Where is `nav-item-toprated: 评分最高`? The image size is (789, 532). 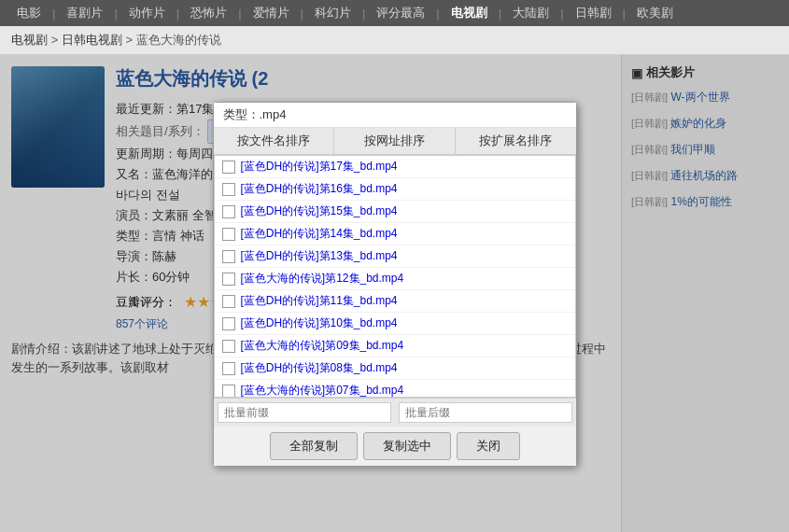
nav-item-toprated: 评分最高 is located at coordinates (401, 13).